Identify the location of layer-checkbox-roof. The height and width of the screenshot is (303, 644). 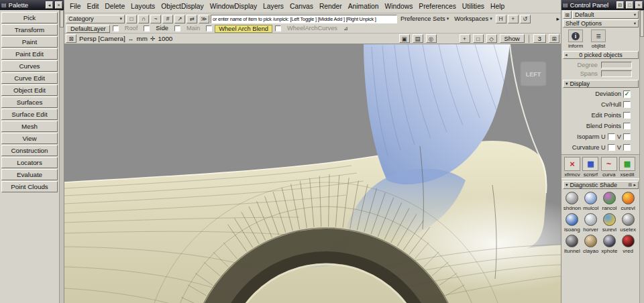
(115, 28).